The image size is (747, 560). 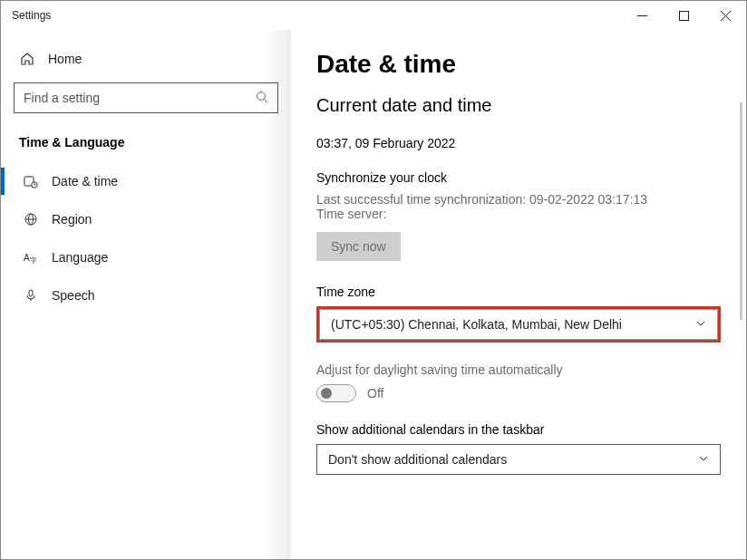 I want to click on home-label: Home, so click(x=65, y=59).